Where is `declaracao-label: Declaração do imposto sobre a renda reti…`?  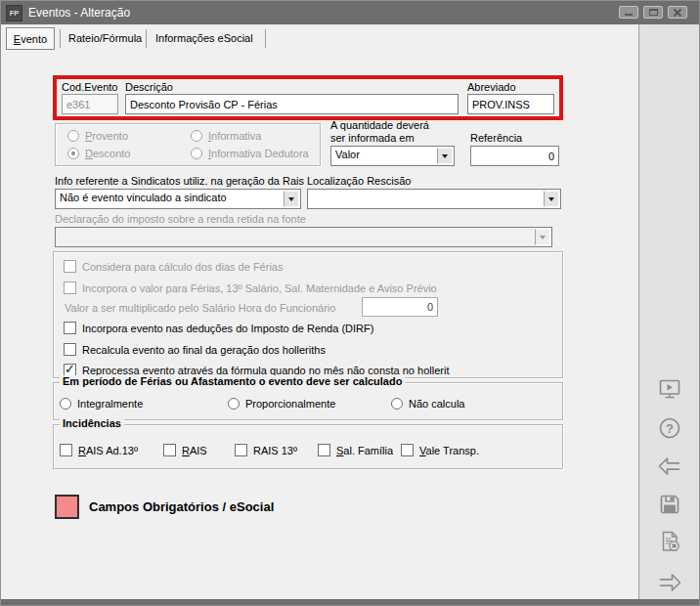
declaracao-label: Declaração do imposto sobre a renda reti… is located at coordinates (180, 219).